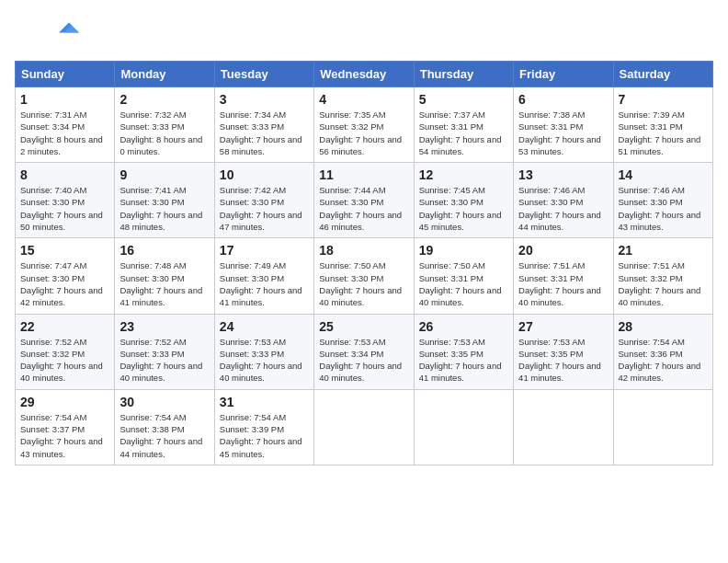 This screenshot has height=563, width=728. What do you see at coordinates (164, 132) in the screenshot?
I see `day-info: Sunrise: 7:32 AMSunset: 3:33 PMDaylight:…` at bounding box center [164, 132].